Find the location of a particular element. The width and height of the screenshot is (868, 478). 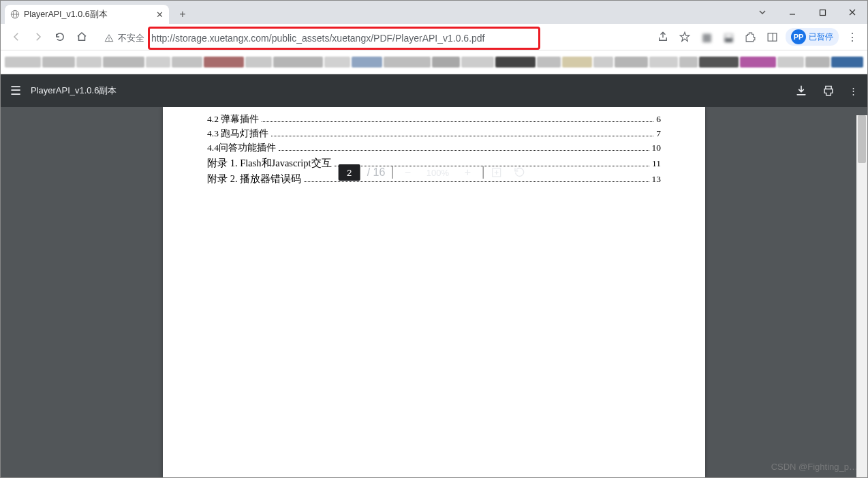

zoom-in-button: + is located at coordinates (467, 173).